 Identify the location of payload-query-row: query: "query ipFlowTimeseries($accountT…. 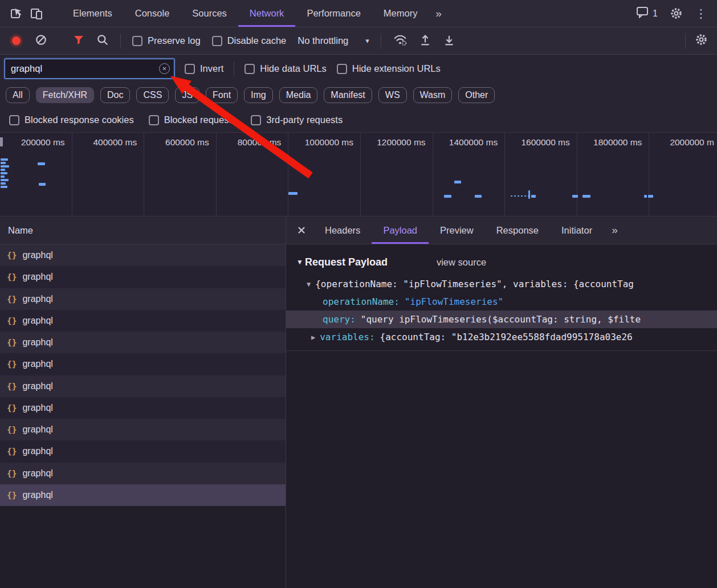
(502, 319).